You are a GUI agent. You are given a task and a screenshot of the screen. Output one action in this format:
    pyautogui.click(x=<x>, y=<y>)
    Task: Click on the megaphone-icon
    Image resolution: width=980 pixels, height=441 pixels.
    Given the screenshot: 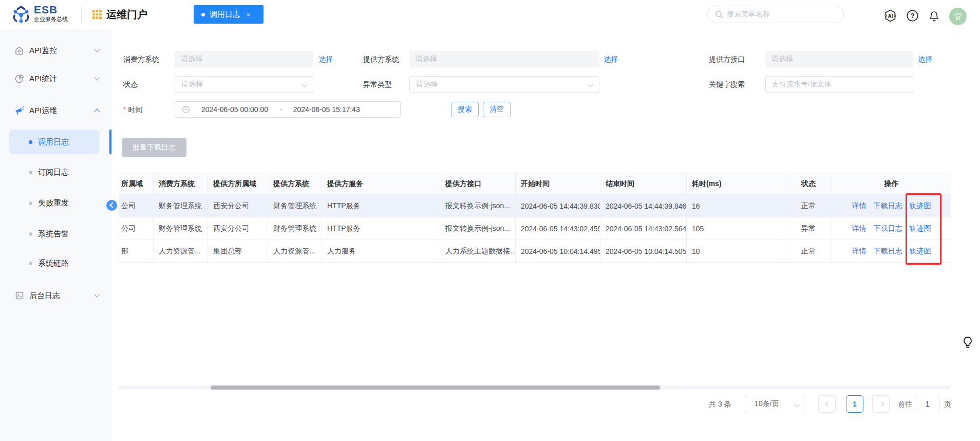 What is the action you would take?
    pyautogui.click(x=20, y=111)
    